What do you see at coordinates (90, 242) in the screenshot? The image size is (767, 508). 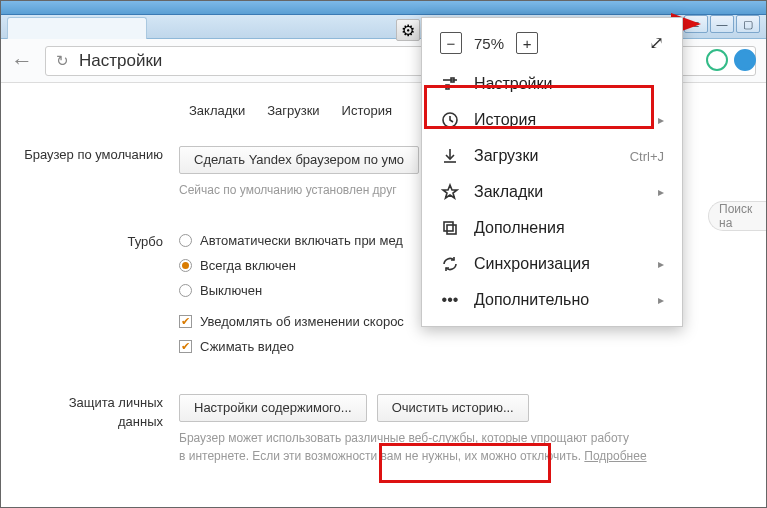 I see `section-title-turbo: Турбо` at bounding box center [90, 242].